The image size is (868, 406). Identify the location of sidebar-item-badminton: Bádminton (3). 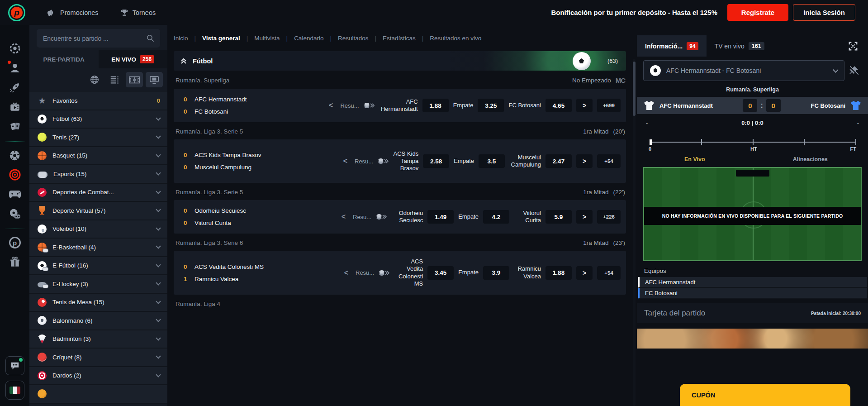
(99, 339).